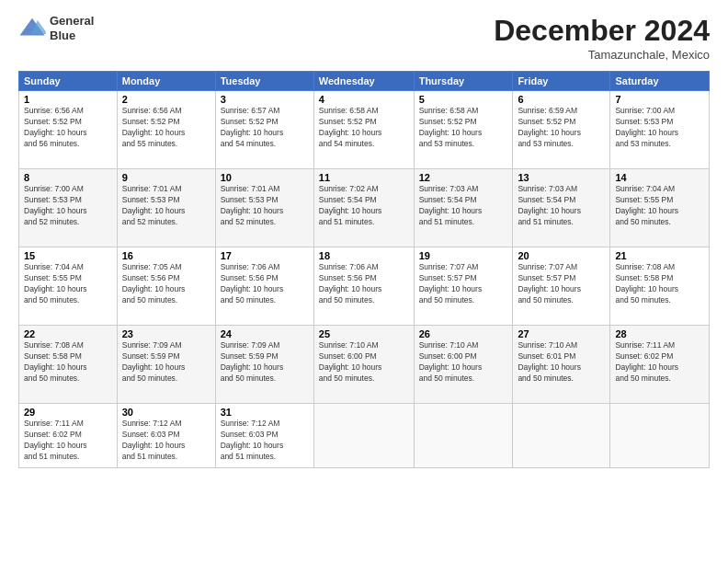 The image size is (728, 563). I want to click on day-number: 5, so click(463, 99).